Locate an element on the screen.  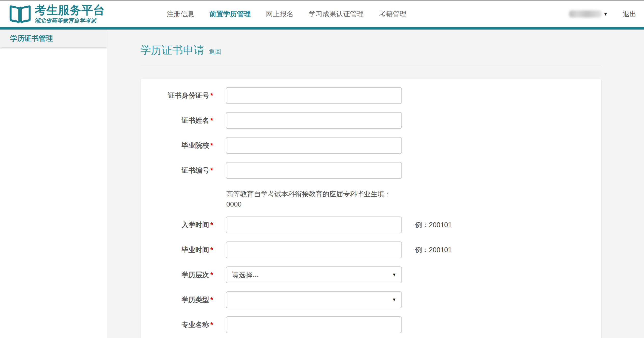
field-label: 专业名称* is located at coordinates (177, 325).